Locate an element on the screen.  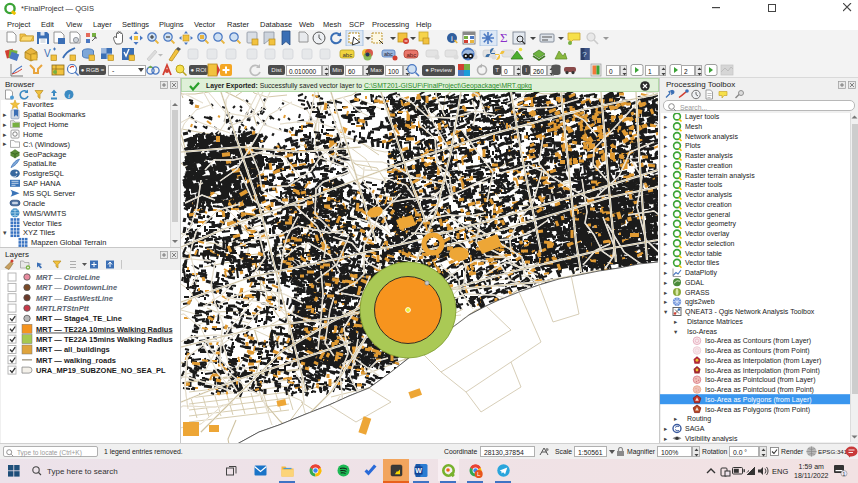
svg-text: Network analysis is located at coordinates (712, 137).